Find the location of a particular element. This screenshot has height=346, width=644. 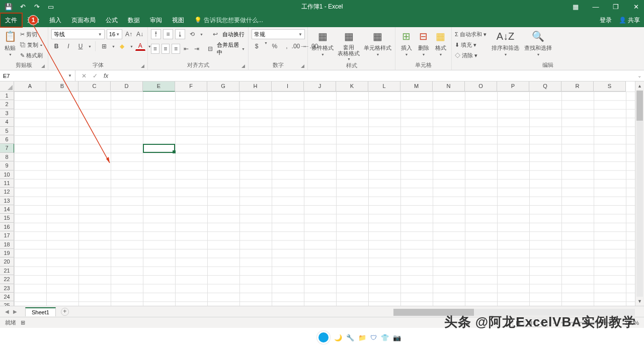

row-header-17: 17 is located at coordinates (7, 235).